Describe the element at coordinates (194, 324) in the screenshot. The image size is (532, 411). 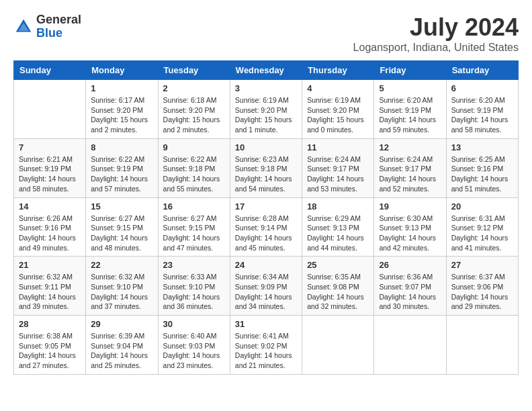
I see `day-number: 30` at that location.